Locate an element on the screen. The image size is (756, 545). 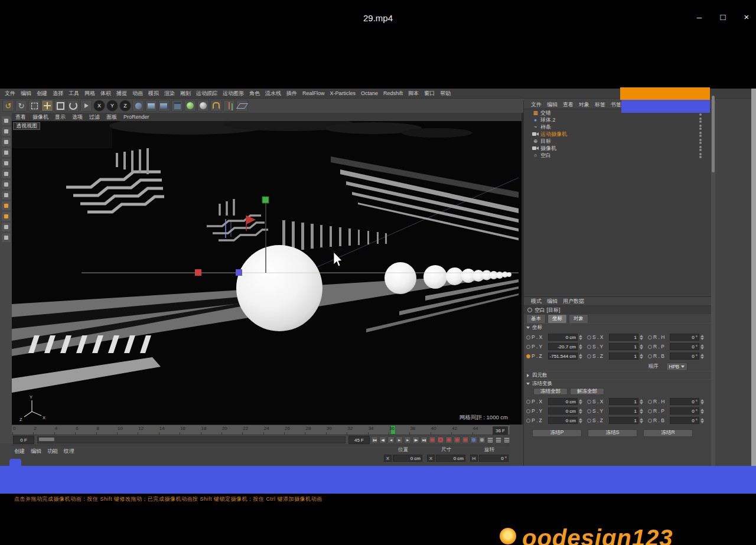
rotate-tool-icon is located at coordinates (73, 106).